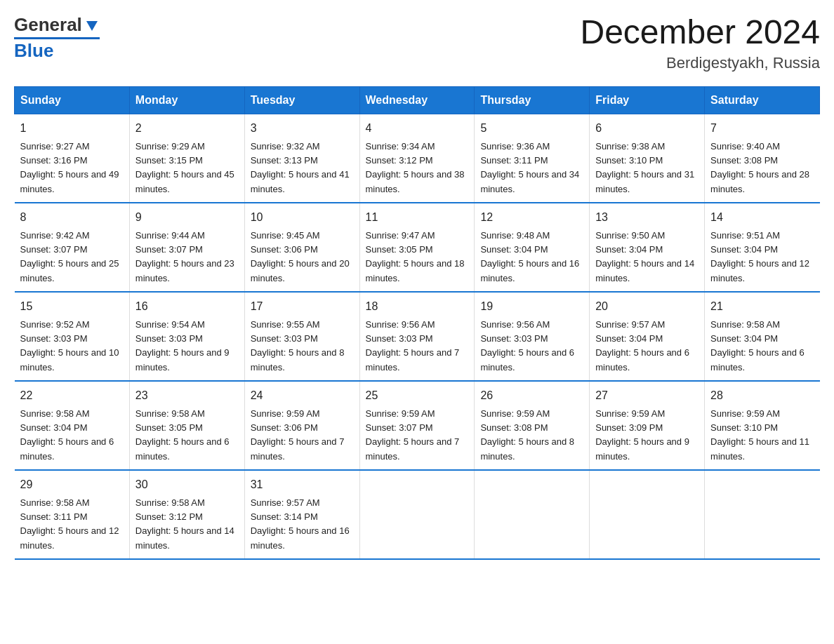 Image resolution: width=834 pixels, height=644 pixels. I want to click on calendar-week-row: 8 Sunrise: 9:42 AMSunset: 3:07 PMDayligh…, so click(417, 247).